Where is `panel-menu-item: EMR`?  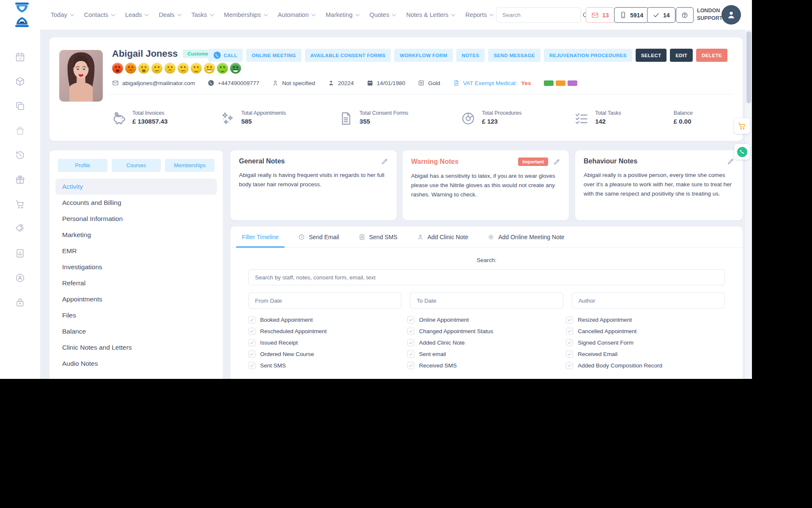
panel-menu-item: EMR is located at coordinates (136, 251).